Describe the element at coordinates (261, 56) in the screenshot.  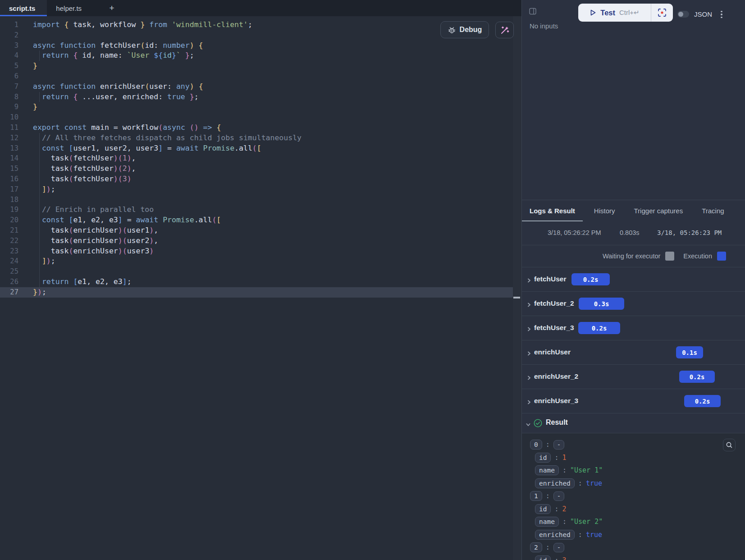
I see `code-line: 4 return { id, name: `User ${id}` };` at that location.